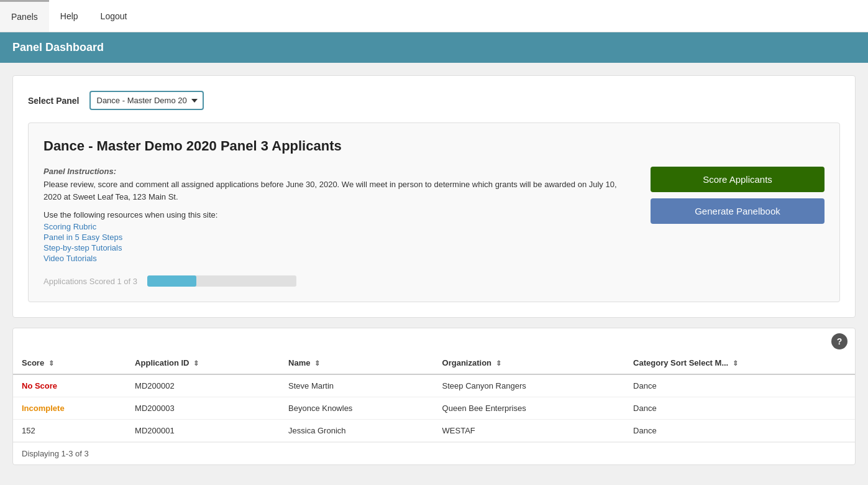  I want to click on link-video-tutorials: Video Tutorials, so click(338, 259).